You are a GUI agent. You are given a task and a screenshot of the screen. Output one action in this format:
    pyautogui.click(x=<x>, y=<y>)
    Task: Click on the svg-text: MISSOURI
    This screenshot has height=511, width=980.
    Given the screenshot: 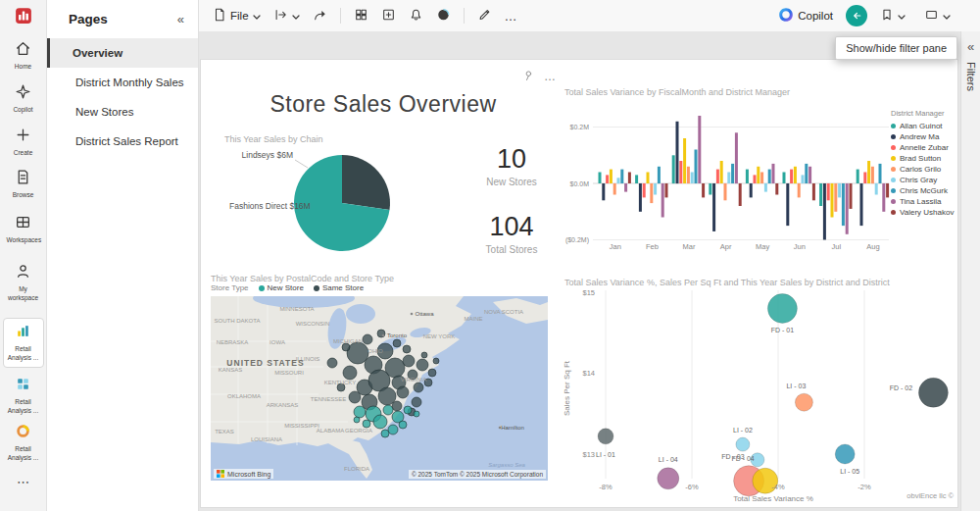 What is the action you would take?
    pyautogui.click(x=289, y=373)
    